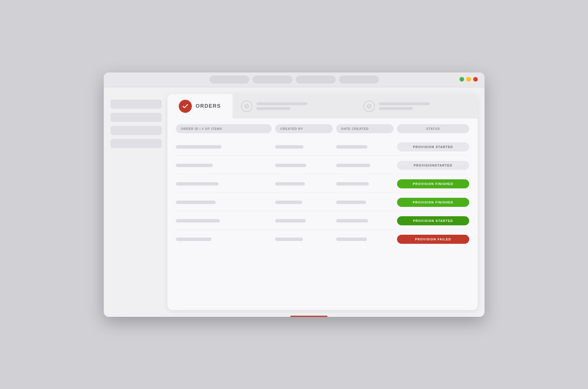  What do you see at coordinates (433, 239) in the screenshot?
I see `row6-status-cell: PROVISION FAILED` at bounding box center [433, 239].